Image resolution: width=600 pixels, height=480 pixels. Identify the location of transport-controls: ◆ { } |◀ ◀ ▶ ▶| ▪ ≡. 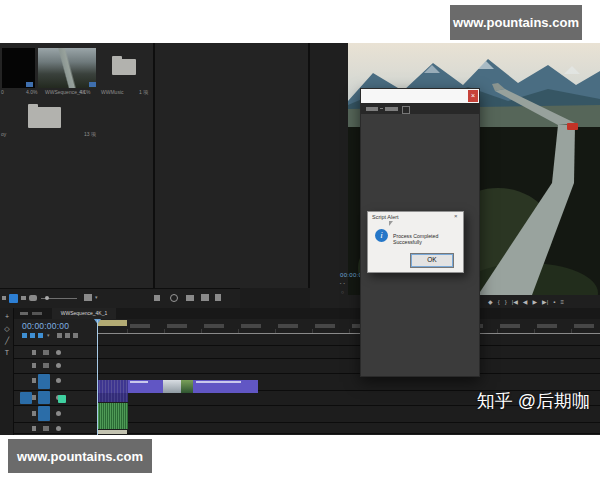
(526, 302).